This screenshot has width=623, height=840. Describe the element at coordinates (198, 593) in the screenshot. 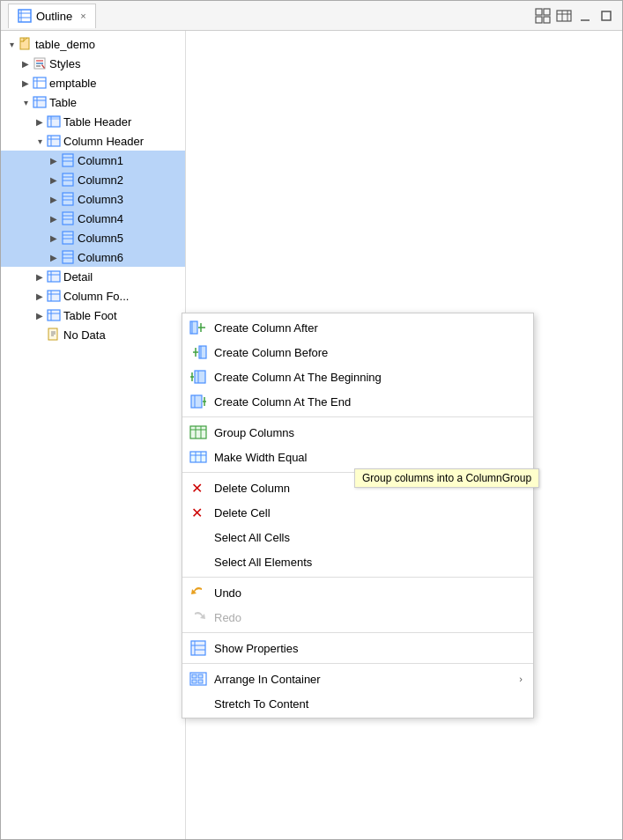

I see `undo-icon` at that location.